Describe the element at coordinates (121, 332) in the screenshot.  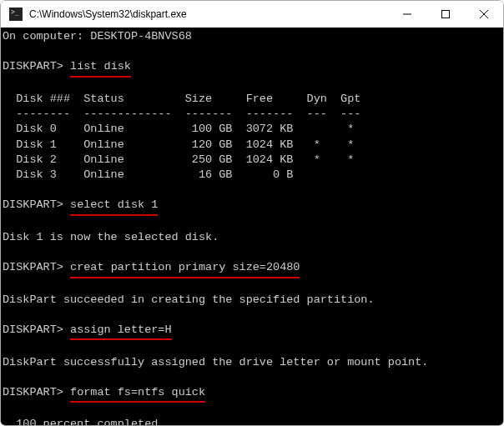
I see `cmd-assign-letter: assign letter=H` at that location.